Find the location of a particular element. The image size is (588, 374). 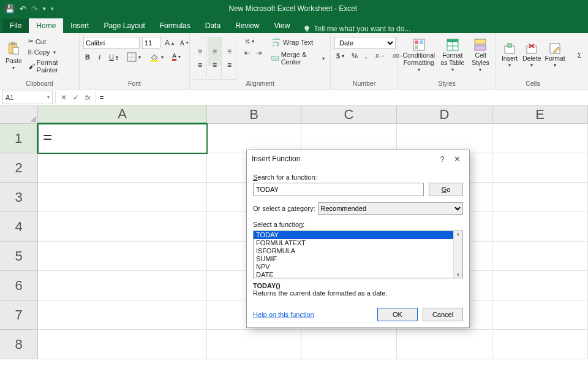

row-headers: 12345678 is located at coordinates (19, 242).